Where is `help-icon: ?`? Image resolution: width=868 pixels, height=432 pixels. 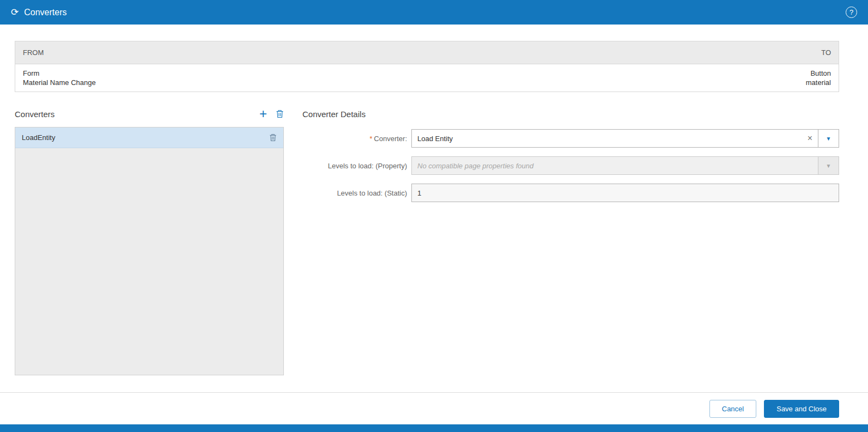
help-icon: ? is located at coordinates (851, 12).